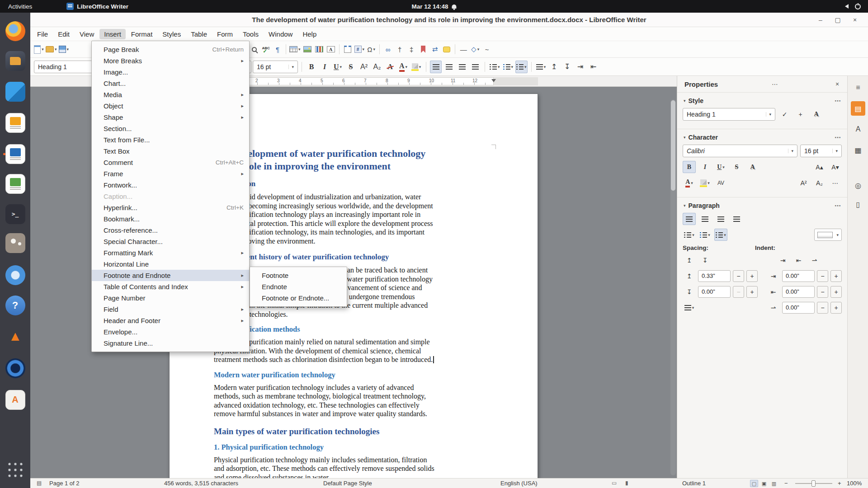 The height and width of the screenshot is (488, 868). I want to click on insert-menu-item-fontwork: Fontwork..., so click(170, 185).